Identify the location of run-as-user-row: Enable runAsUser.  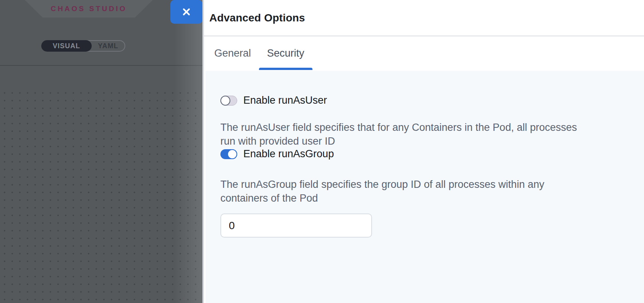
(425, 100).